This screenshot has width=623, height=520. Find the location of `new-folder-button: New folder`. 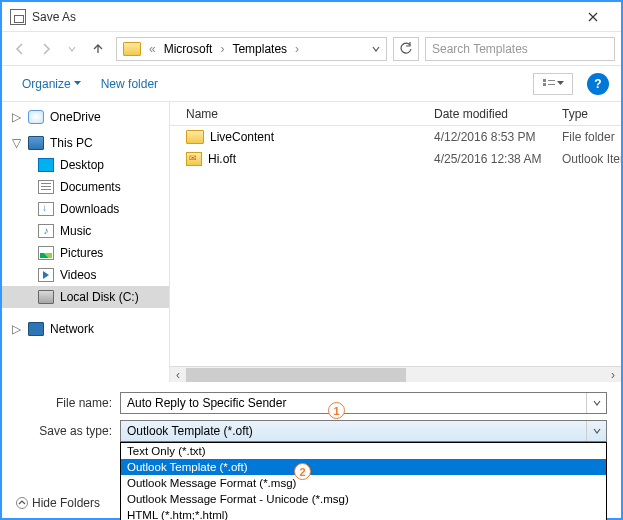

new-folder-button: New folder is located at coordinates (130, 84).